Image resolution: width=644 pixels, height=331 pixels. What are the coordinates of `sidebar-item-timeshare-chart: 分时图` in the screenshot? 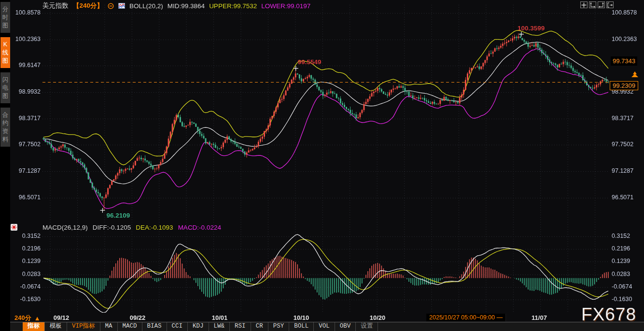 It's located at (5, 17).